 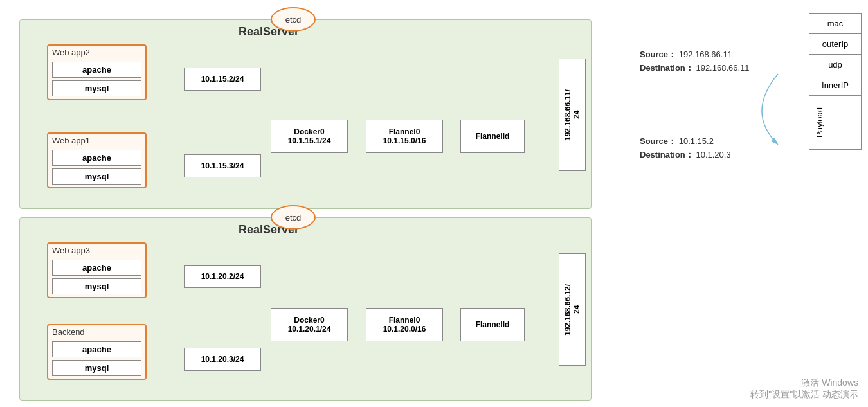 I want to click on top-docker0-box: Docker0 10.1.15.1/24, so click(x=309, y=136).